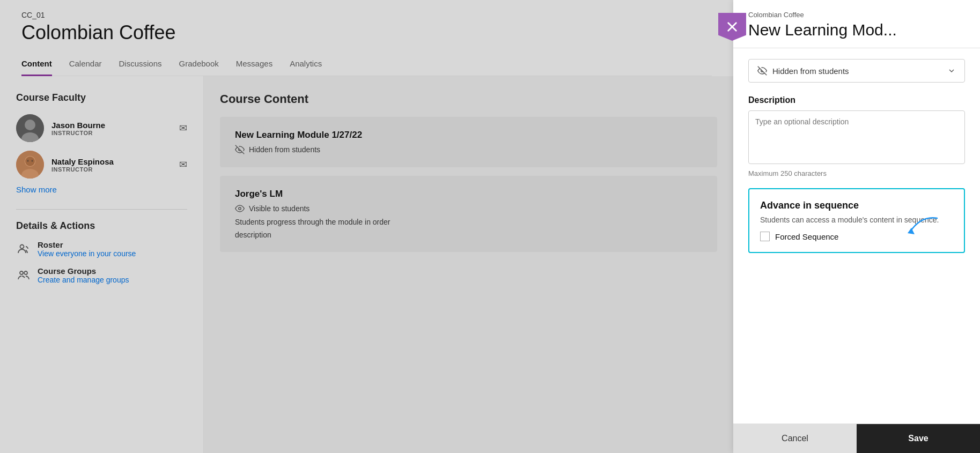 This screenshot has width=980, height=453. Describe the element at coordinates (83, 280) in the screenshot. I see `groups-link: Create and manage groups` at that location.